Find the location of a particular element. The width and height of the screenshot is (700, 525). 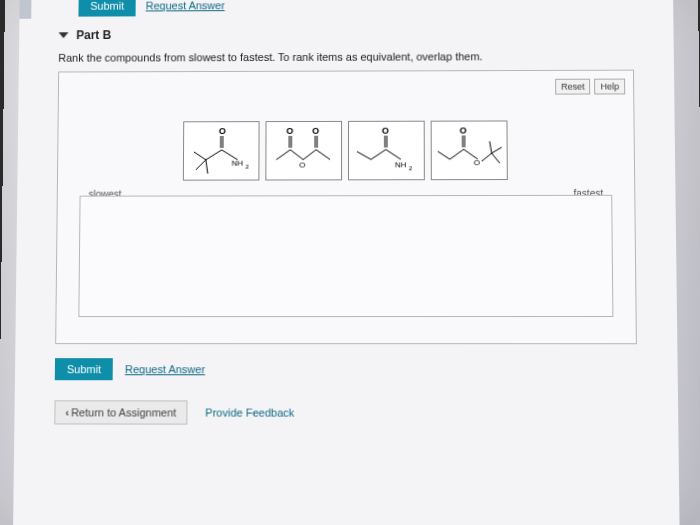

compound-tile-1: O NH2 is located at coordinates (222, 151).